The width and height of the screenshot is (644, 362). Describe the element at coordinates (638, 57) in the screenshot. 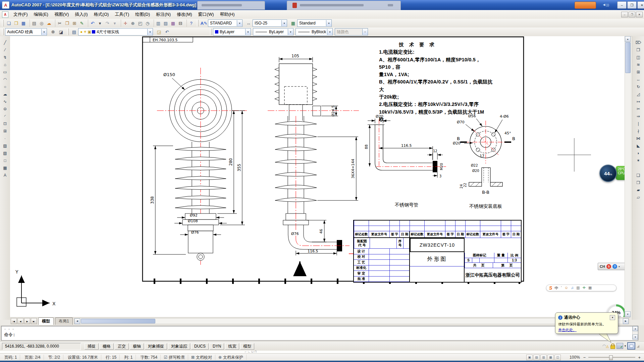

I see `mirror-icon: ◫` at that location.